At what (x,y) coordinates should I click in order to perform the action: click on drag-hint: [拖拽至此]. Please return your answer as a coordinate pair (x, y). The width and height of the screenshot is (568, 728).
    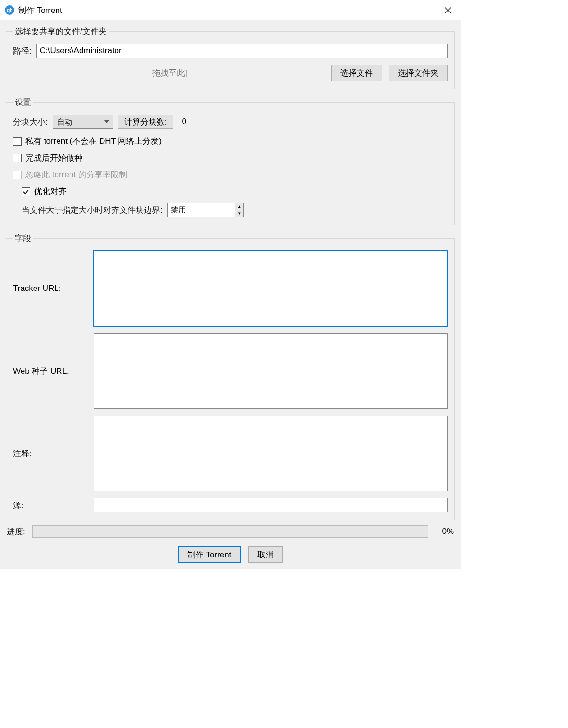
    Looking at the image, I should click on (169, 73).